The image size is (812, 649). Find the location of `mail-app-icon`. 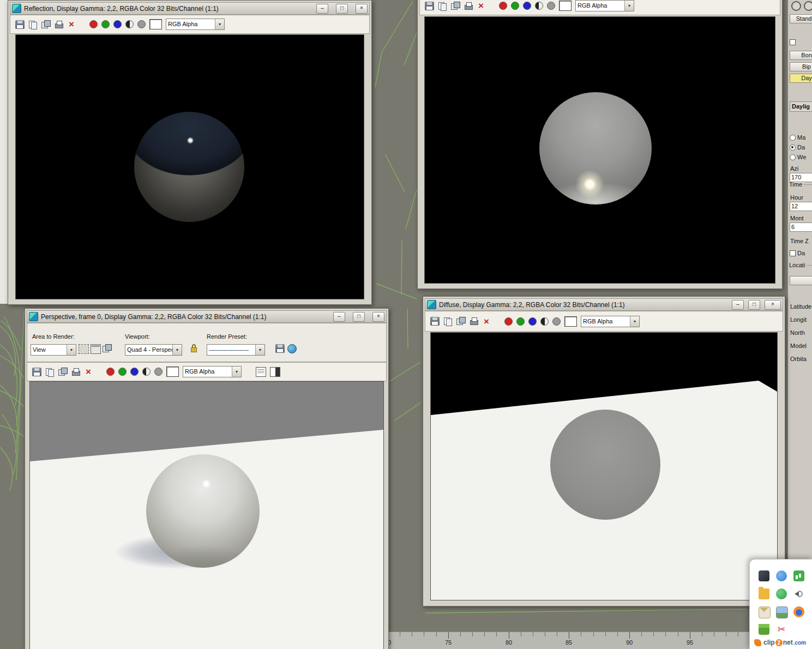

mail-app-icon is located at coordinates (765, 612).